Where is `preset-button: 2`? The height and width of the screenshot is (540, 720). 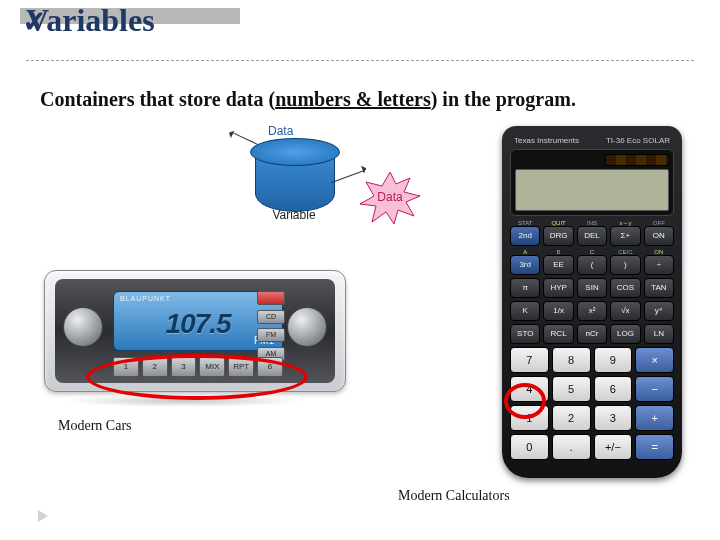 preset-button: 2 is located at coordinates (155, 367).